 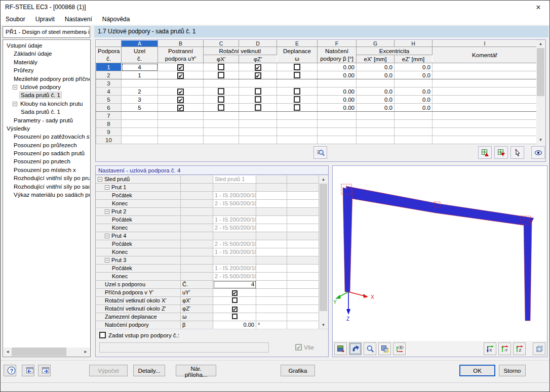 What do you see at coordinates (28, 370) in the screenshot?
I see `previous-table-button` at bounding box center [28, 370].